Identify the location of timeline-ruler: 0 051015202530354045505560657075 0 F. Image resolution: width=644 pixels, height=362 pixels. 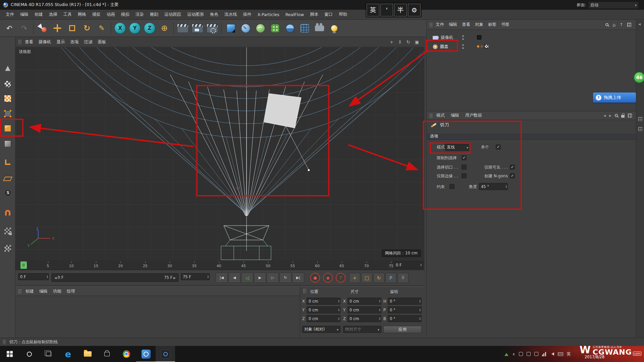
(220, 265).